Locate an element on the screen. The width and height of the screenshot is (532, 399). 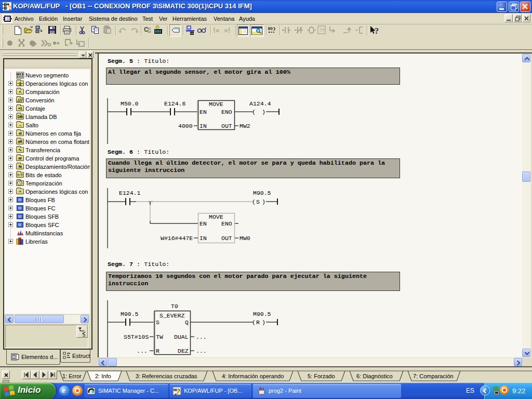
svg-text: W#16#447E is located at coordinates (177, 238).